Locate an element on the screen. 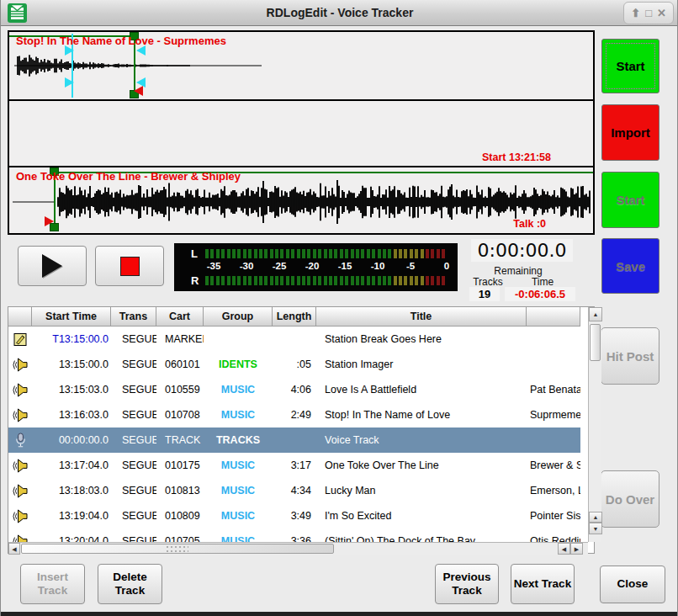 The height and width of the screenshot is (616, 678). next-track-button: Next Track is located at coordinates (543, 584).